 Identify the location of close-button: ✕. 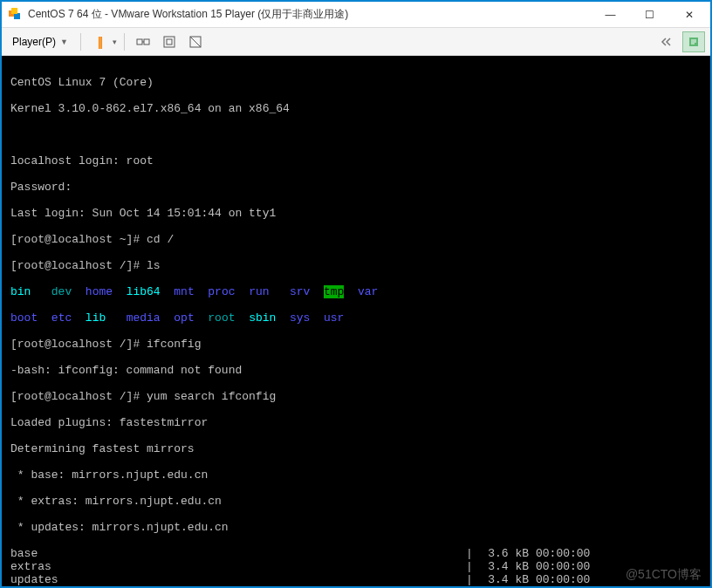
(689, 15).